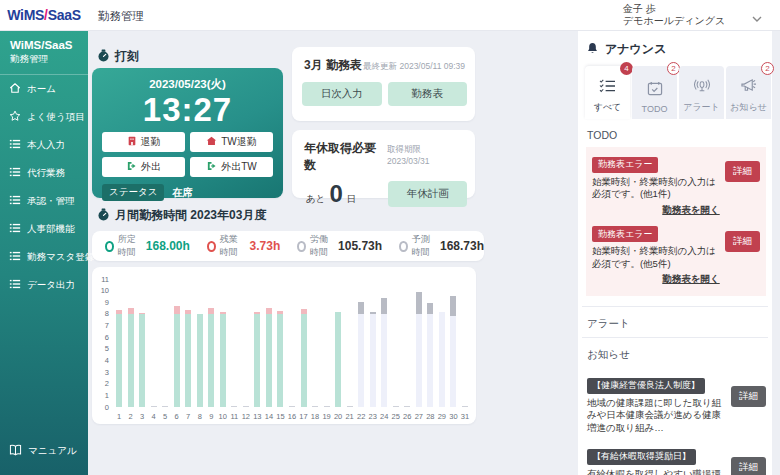  Describe the element at coordinates (675, 133) in the screenshot. I see `todo-section-header: TODO` at that location.